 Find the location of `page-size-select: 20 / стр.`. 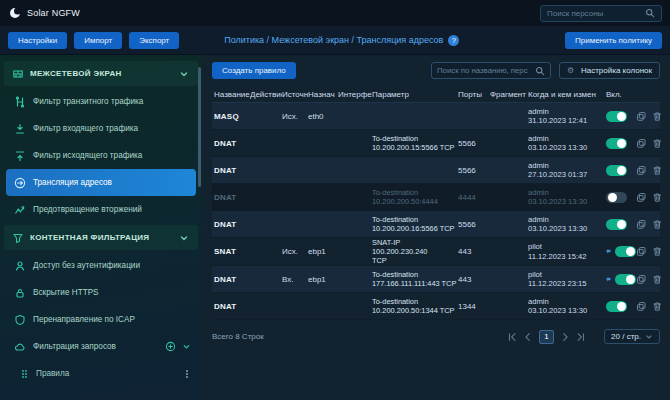

page-size-select: 20 / стр. is located at coordinates (632, 336).